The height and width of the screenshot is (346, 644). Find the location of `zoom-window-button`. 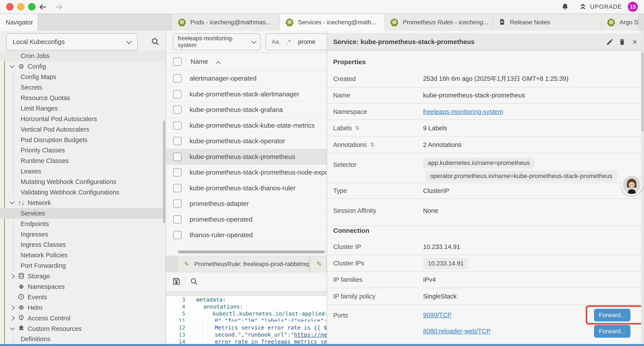

zoom-window-button is located at coordinates (32, 7).